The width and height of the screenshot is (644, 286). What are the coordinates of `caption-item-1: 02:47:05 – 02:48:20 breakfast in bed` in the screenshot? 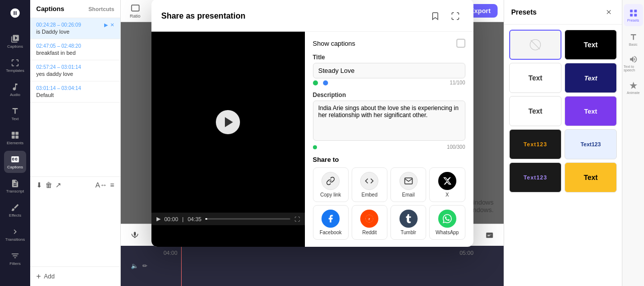 It's located at (75, 50).